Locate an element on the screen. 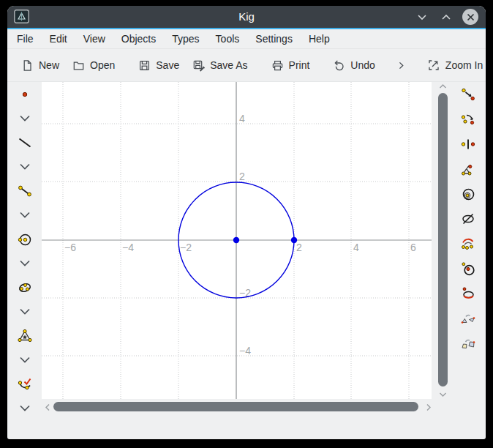 The image size is (493, 448). polygon-tool-button is located at coordinates (25, 335).